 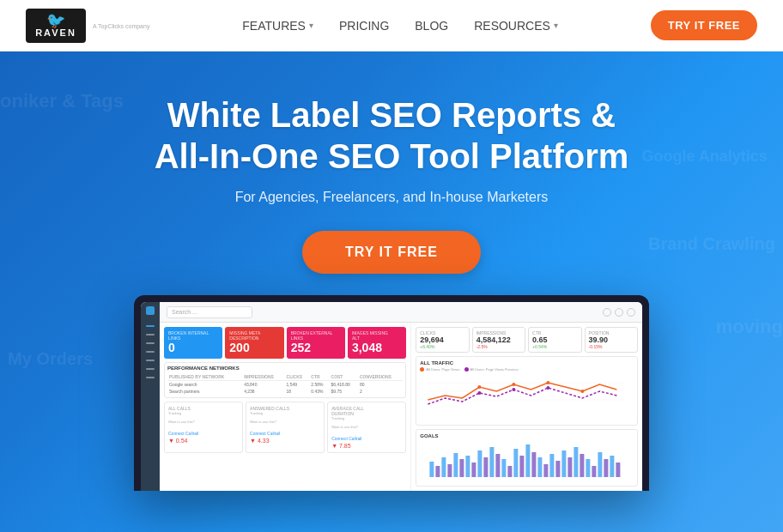 I want to click on bottom-card-answered-calls: ANSWERED CALLS Tracking Want to use this…, so click(x=285, y=427).